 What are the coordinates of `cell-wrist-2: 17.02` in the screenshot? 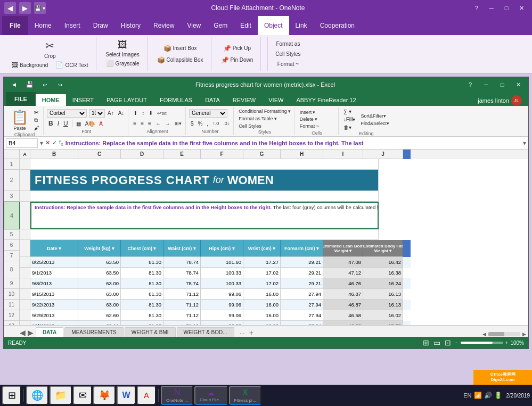 It's located at (262, 284).